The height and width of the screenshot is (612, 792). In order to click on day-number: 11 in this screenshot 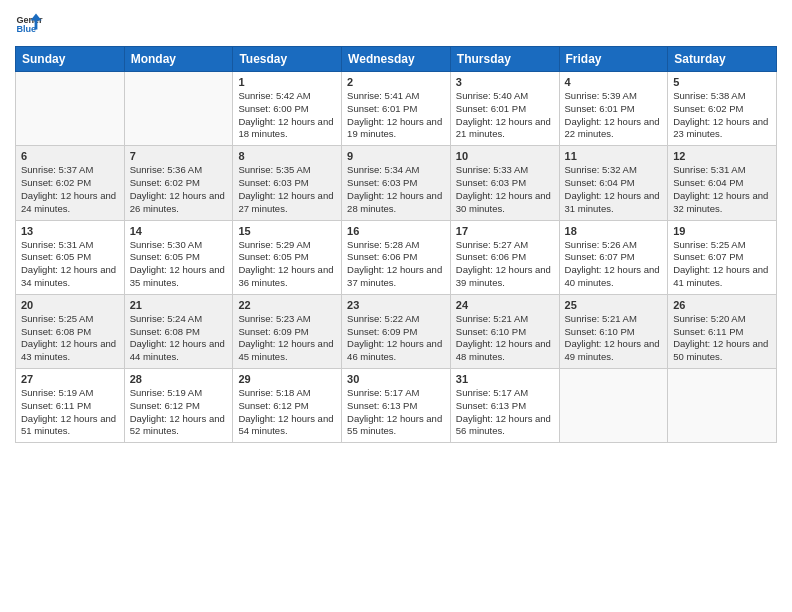, I will do `click(614, 156)`.